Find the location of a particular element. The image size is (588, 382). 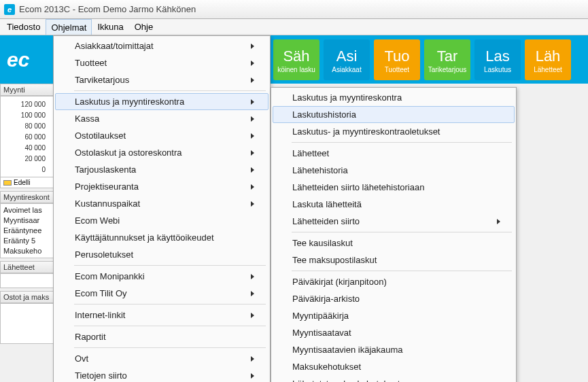

menu-item: Ecom Webi is located at coordinates (162, 220).